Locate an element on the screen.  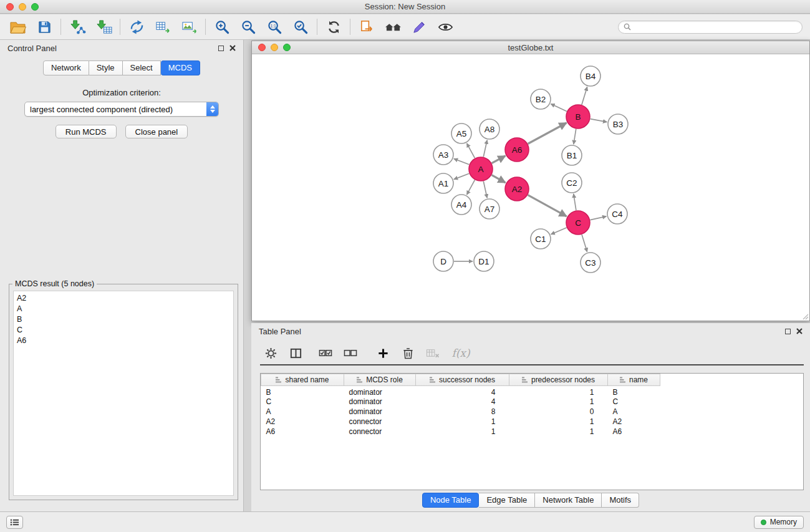
network-edge-C-C4 is located at coordinates (599, 218).